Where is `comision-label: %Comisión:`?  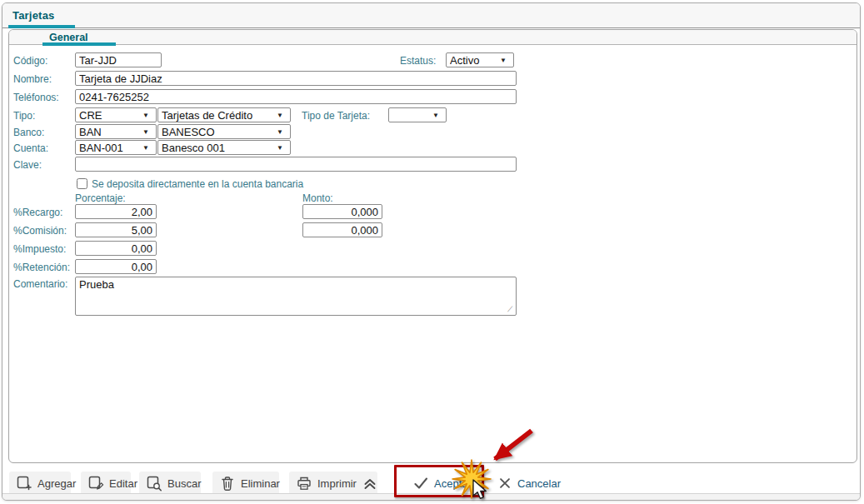 comision-label: %Comisión: is located at coordinates (40, 231).